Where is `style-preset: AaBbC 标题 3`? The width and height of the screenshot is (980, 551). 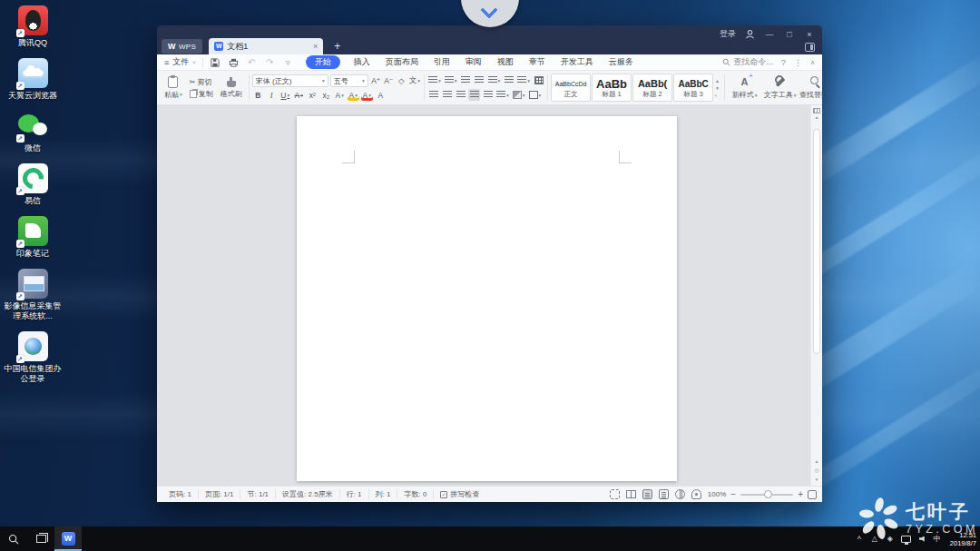
style-preset: AaBbC 标题 3 is located at coordinates (693, 87).